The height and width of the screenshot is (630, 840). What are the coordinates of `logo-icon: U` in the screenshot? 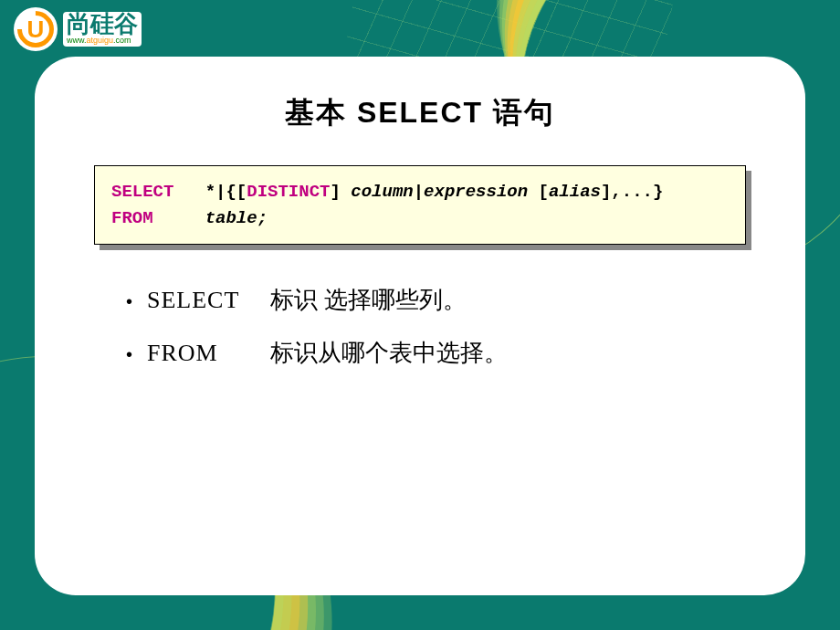 It's located at (36, 29).